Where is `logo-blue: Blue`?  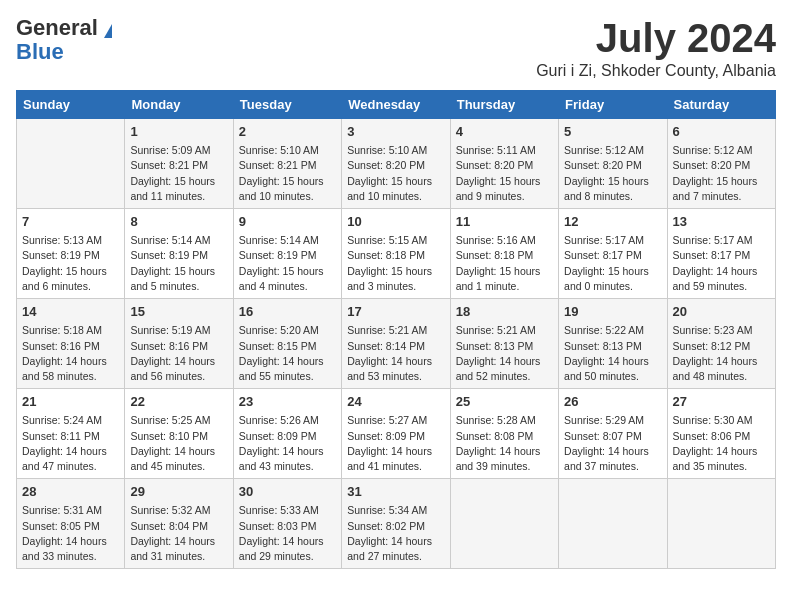
logo-blue: Blue is located at coordinates (64, 52).